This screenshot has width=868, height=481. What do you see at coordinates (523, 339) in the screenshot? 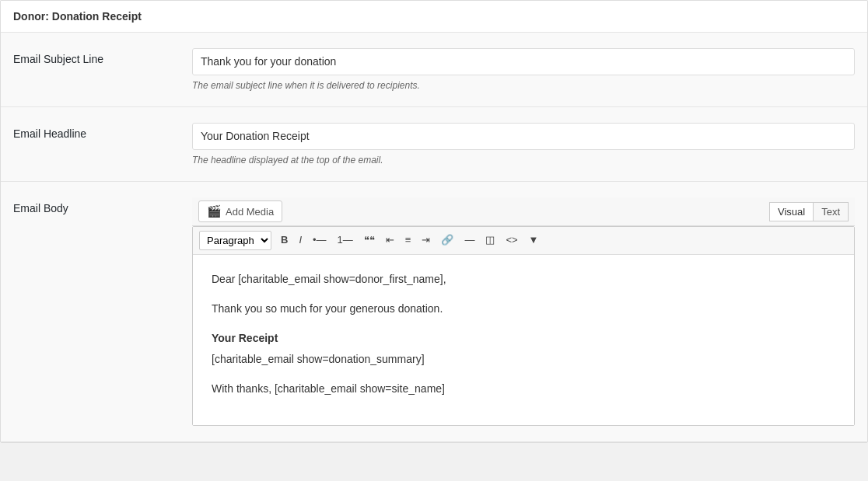
I see `body-receipt-heading: Your Receipt` at bounding box center [523, 339].